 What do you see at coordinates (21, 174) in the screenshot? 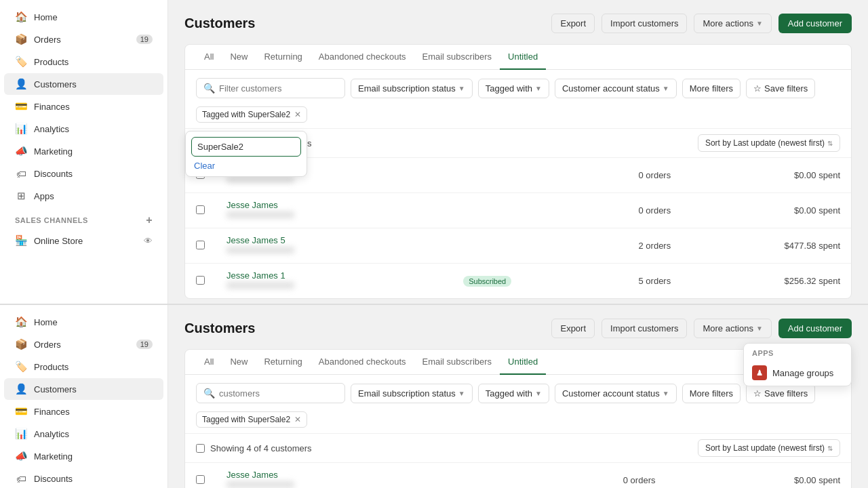
I see `discounts-icon: 🏷` at bounding box center [21, 174].